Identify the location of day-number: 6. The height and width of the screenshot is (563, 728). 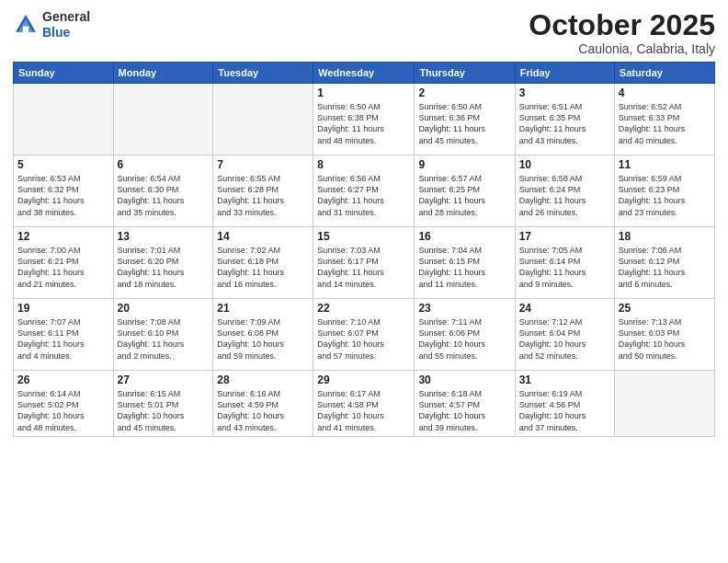
(164, 165).